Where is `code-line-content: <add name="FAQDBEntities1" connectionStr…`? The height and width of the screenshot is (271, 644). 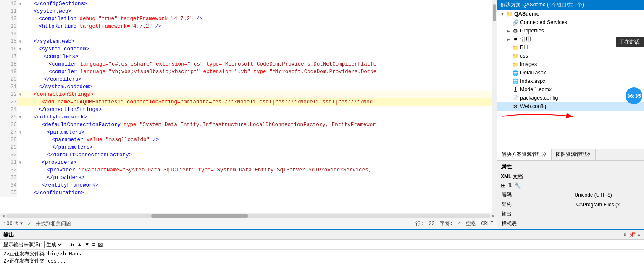
code-line-content: <add name="FAQDBEntities1" connectionStr… is located at coordinates (258, 102).